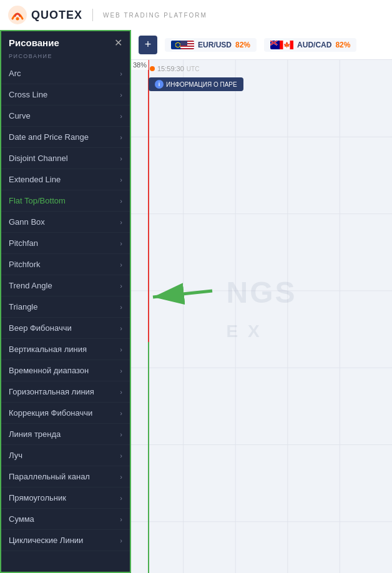 The height and width of the screenshot is (573, 392). I want to click on sidebar-item-arrow-6: ›, so click(121, 201).